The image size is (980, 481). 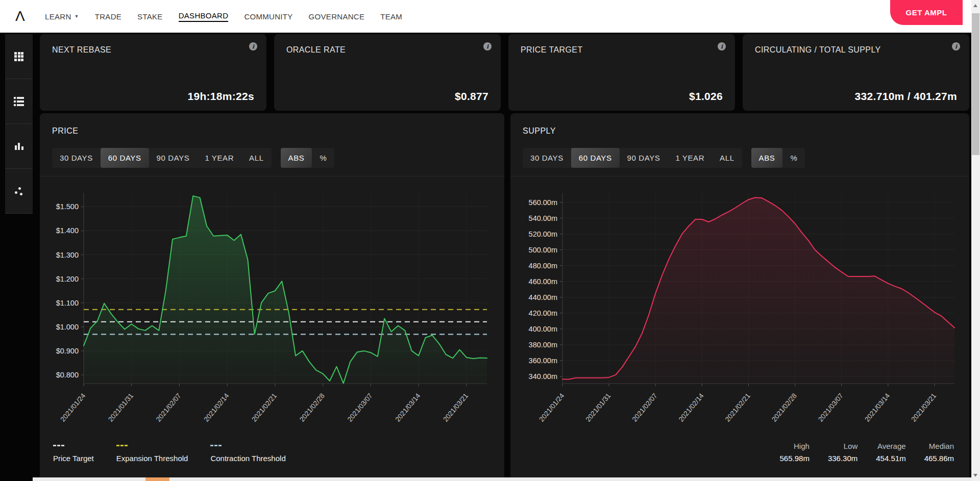 What do you see at coordinates (204, 16) in the screenshot?
I see `nav-link-dashboard: DASHBOARD` at bounding box center [204, 16].